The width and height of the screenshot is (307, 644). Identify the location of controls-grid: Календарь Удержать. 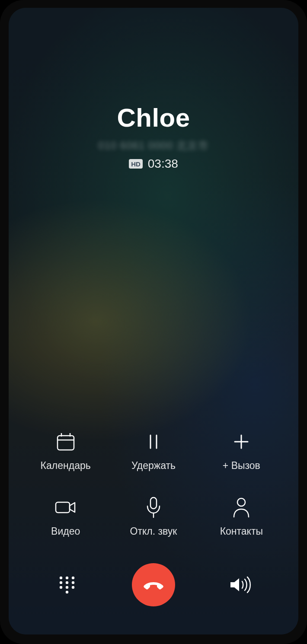
(154, 483).